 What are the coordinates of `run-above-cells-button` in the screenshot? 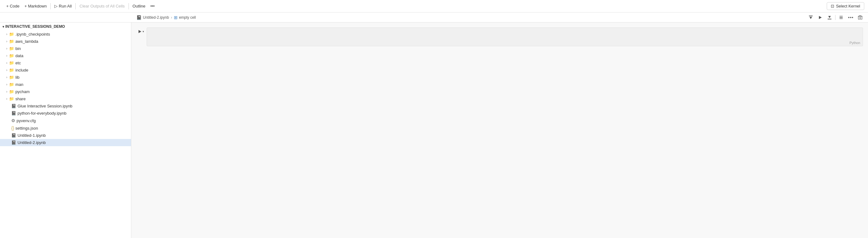 It's located at (811, 18).